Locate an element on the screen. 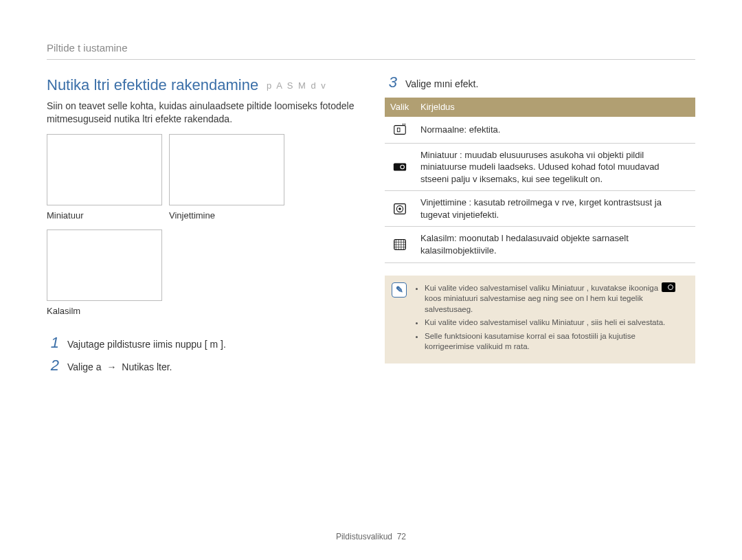 This screenshot has height=560, width=742. thumb-label: Vinjettimine is located at coordinates (227, 216).